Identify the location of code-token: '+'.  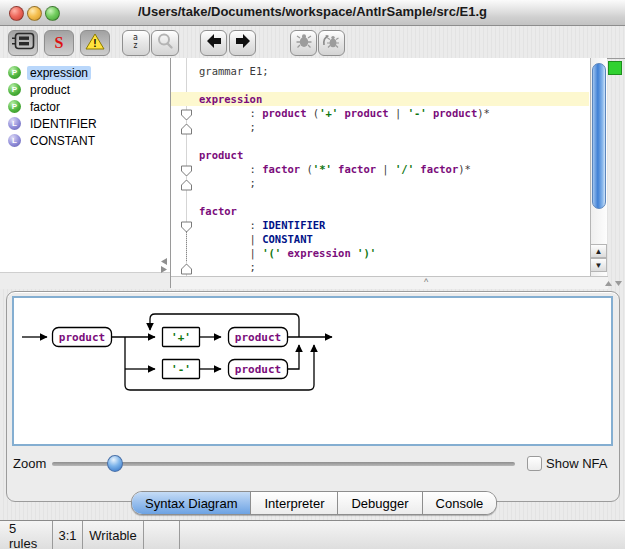
(328, 113).